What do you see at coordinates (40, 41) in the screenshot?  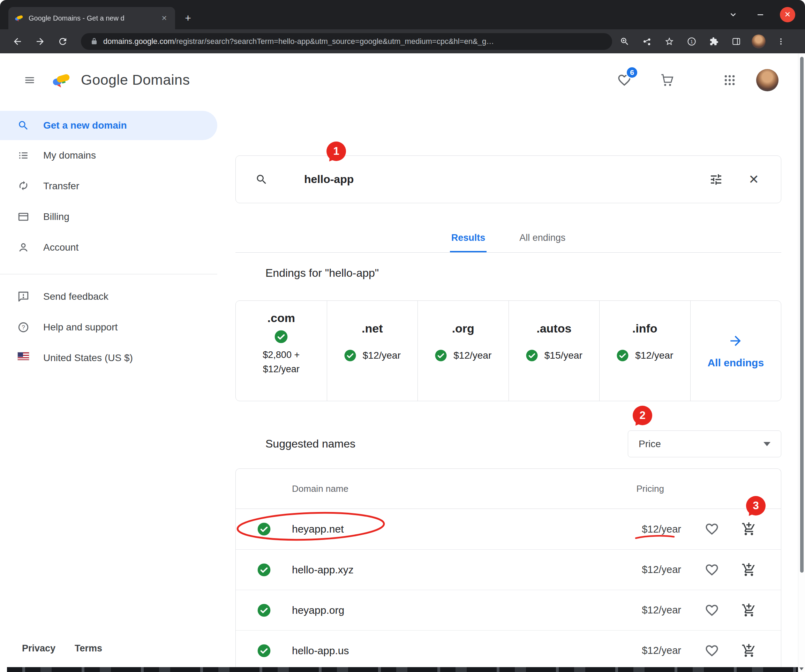 I see `forward-icon` at bounding box center [40, 41].